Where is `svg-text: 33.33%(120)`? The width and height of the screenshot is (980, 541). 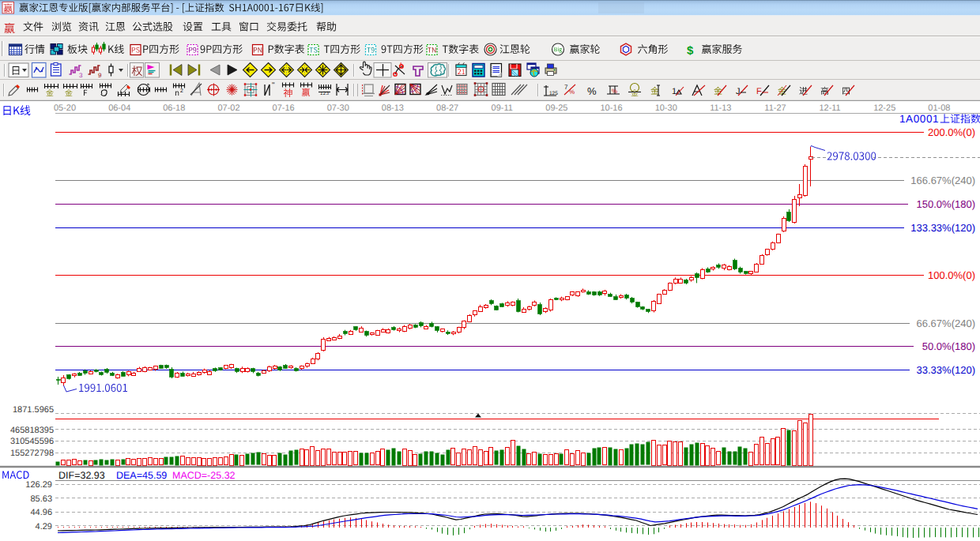 svg-text: 33.33%(120) is located at coordinates (946, 370).